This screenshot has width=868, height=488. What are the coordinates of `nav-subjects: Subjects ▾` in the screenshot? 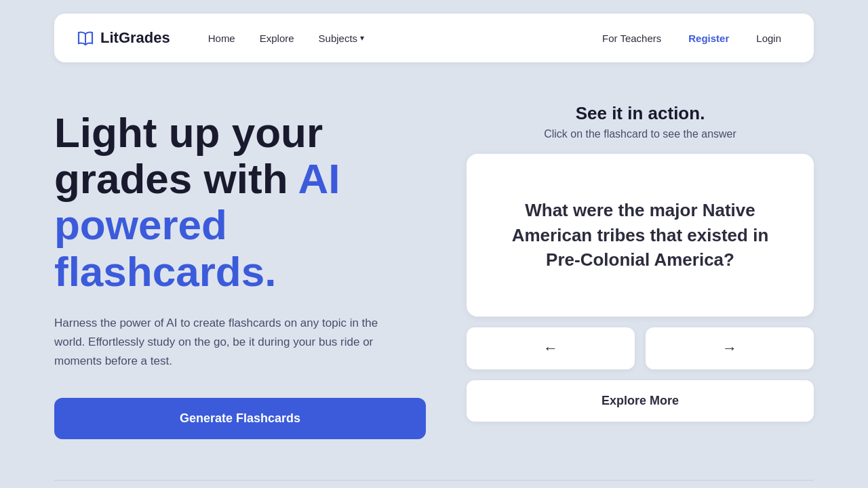 It's located at (342, 38).